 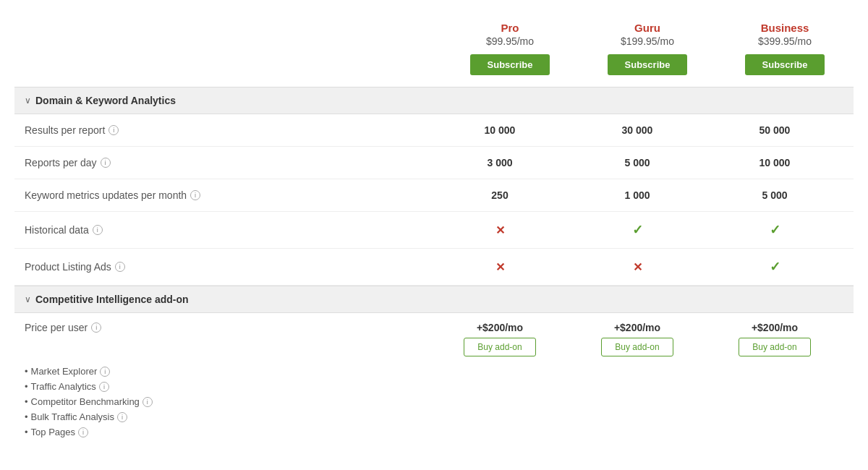 I want to click on plan-guru-price: $199.95/mo, so click(x=647, y=41).